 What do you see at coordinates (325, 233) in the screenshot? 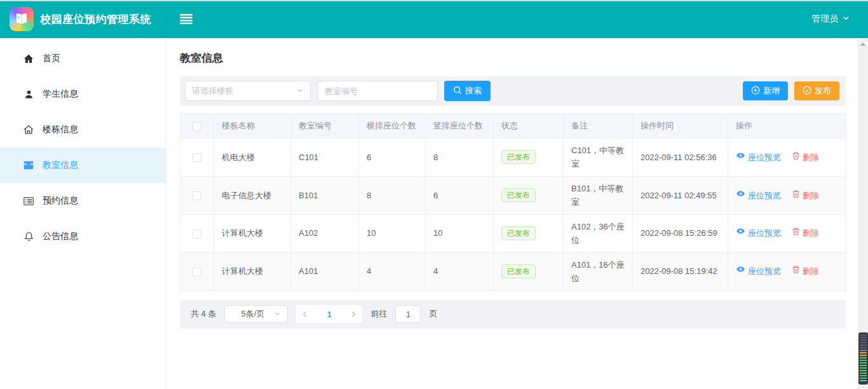
I see `cell-room: A102` at bounding box center [325, 233].